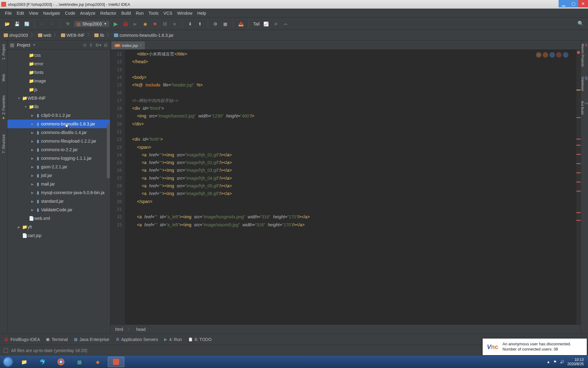  I want to click on profile-icon: ◉, so click(145, 24).